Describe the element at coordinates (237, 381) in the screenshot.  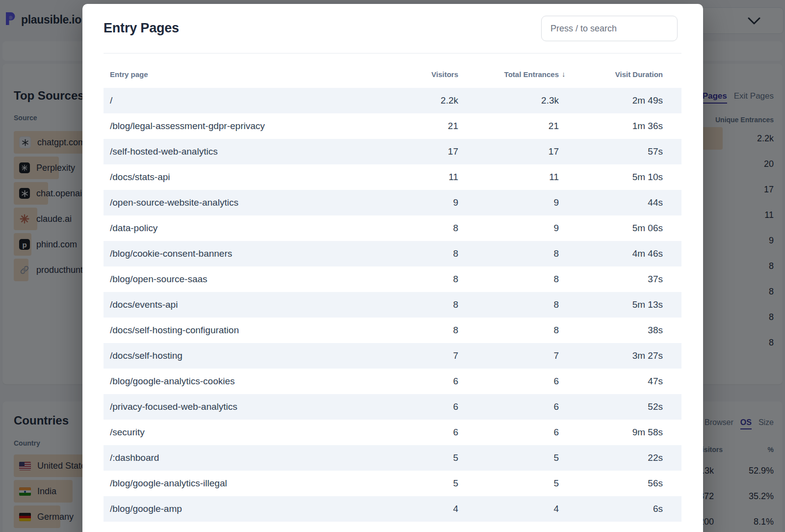
I see `entry-page-path: /blog/google-analytics-cookies` at that location.